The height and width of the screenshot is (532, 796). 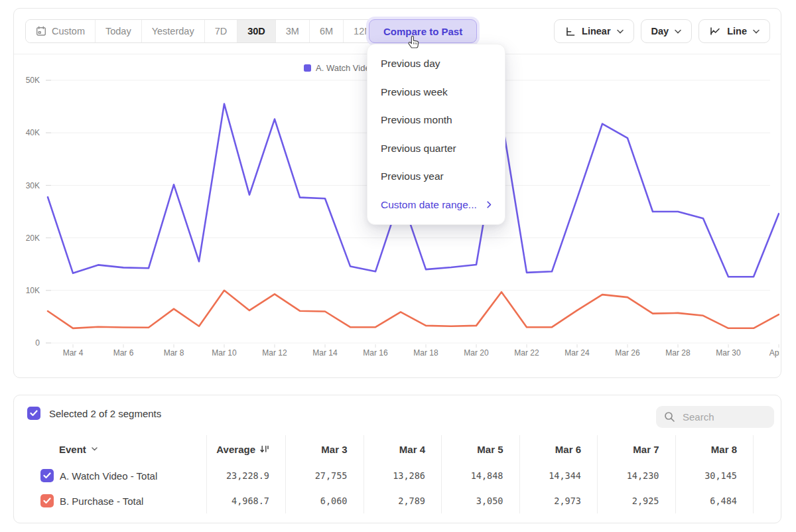 I want to click on scale-select: Linear, so click(x=594, y=31).